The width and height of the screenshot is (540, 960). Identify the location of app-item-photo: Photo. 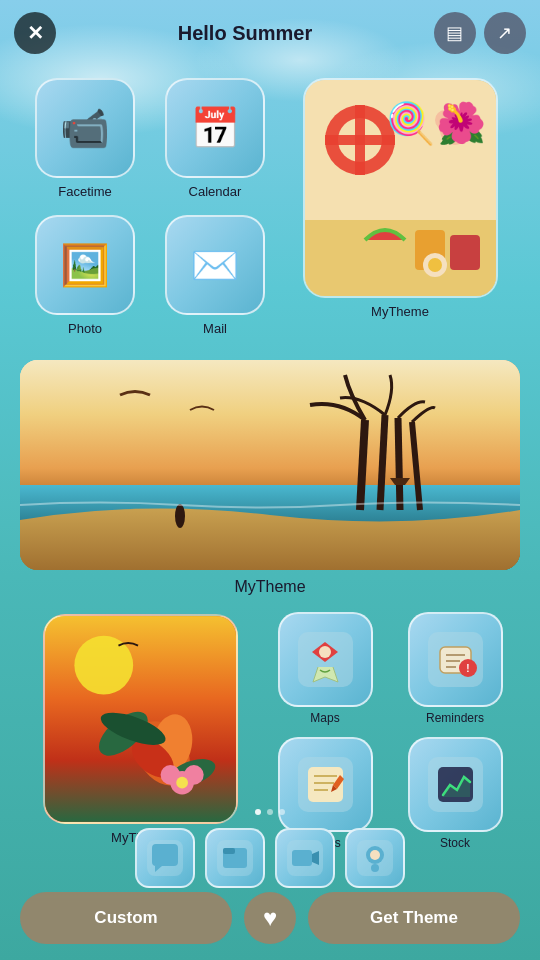
(85, 276).